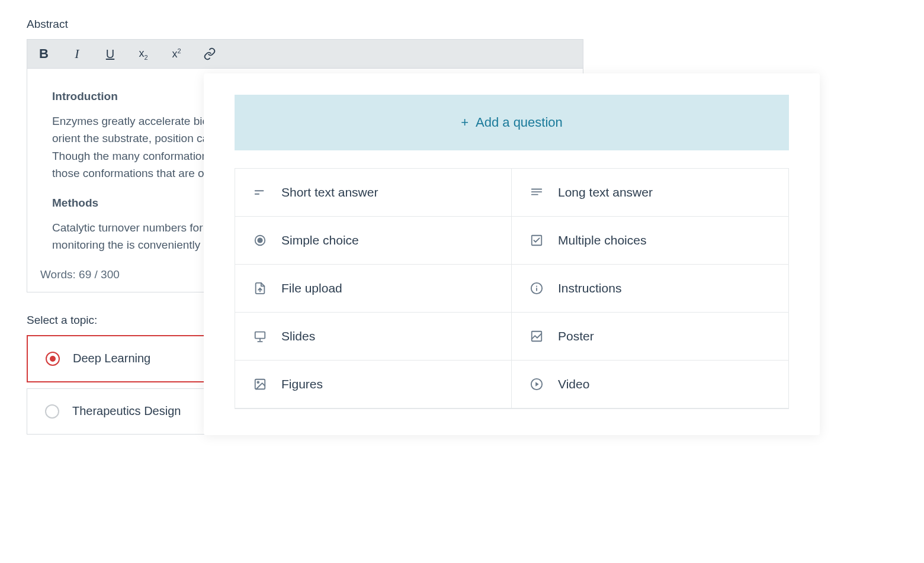 This screenshot has height=563, width=924. I want to click on question-type-label: Short text answer, so click(329, 192).